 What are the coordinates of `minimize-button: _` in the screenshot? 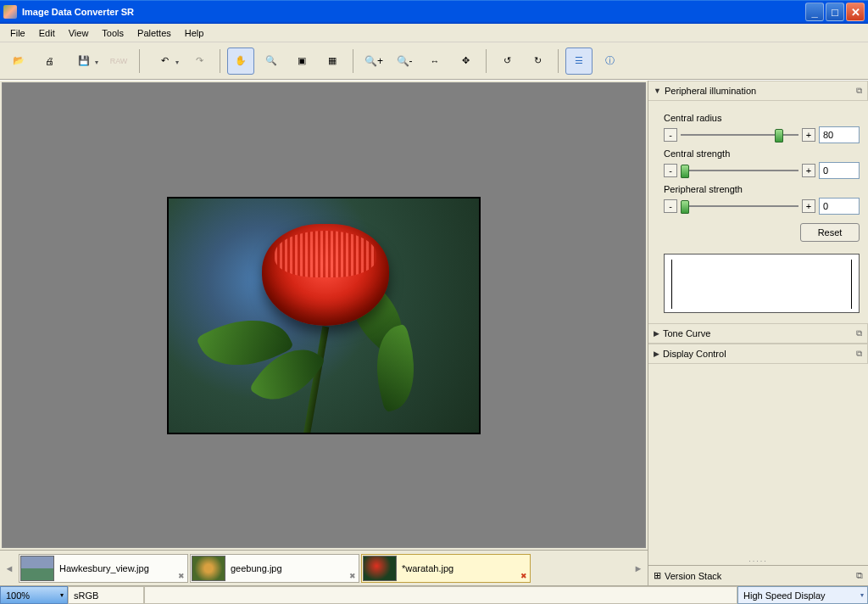 It's located at (815, 12).